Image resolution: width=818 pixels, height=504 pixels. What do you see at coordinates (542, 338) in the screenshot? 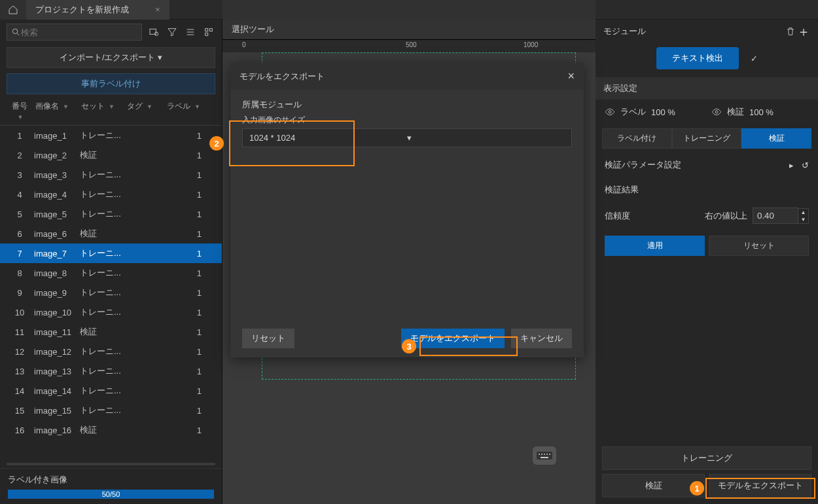
I see `modal-cancel-button: キャンセル` at bounding box center [542, 338].